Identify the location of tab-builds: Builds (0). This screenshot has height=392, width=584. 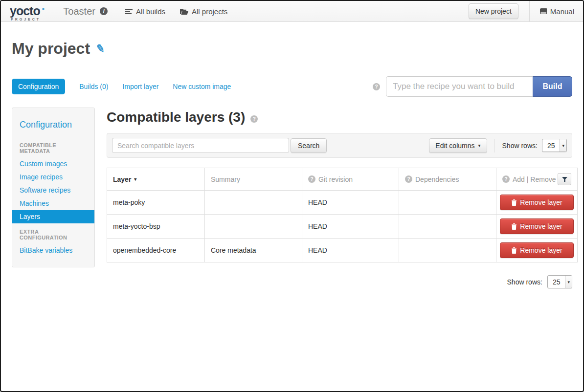
(94, 87).